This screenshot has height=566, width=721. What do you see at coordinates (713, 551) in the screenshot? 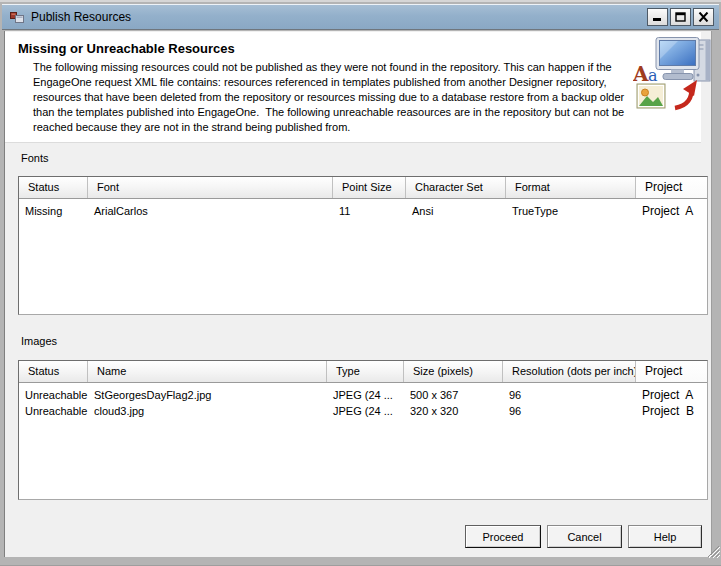
I see `resize-grip` at bounding box center [713, 551].